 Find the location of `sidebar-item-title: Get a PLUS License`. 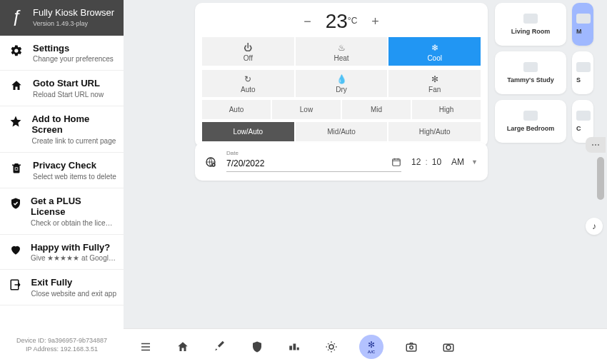

sidebar-item-title: Get a PLUS License is located at coordinates (74, 207).